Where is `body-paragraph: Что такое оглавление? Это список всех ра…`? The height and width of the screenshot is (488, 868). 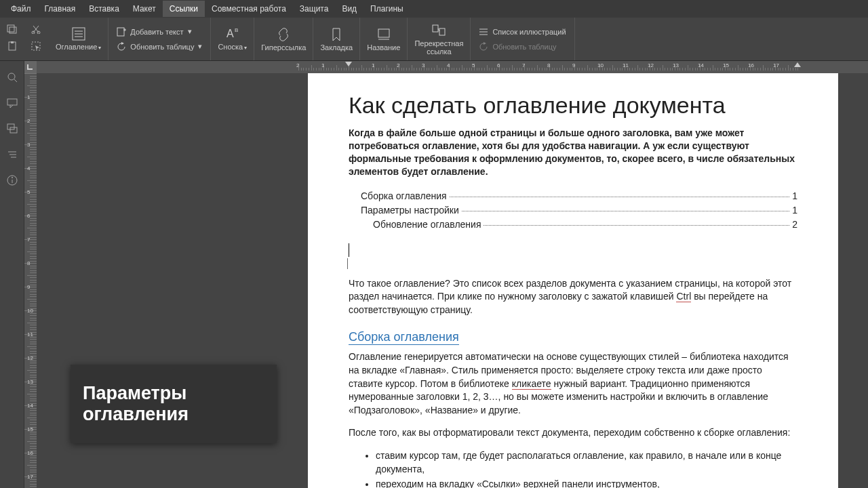 body-paragraph: Что такое оглавление? Это список всех ра… is located at coordinates (573, 297).